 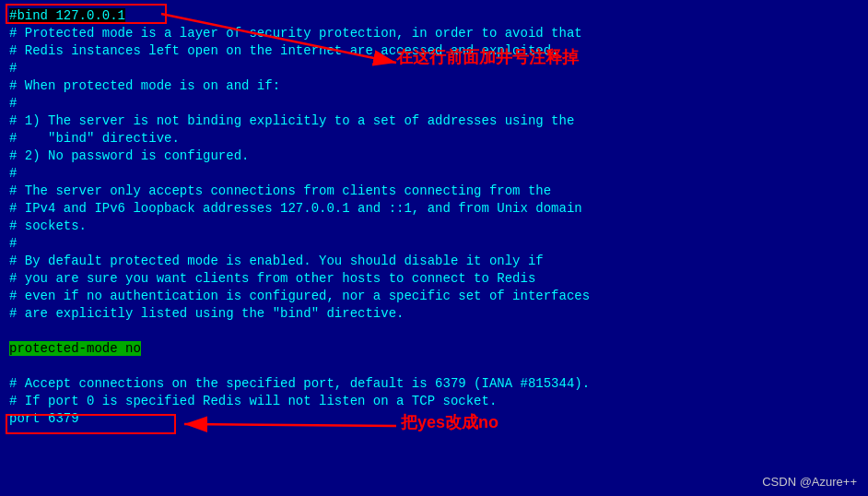 What do you see at coordinates (434, 297) in the screenshot?
I see `line-17: # even if no authentication is configure…` at bounding box center [434, 297].